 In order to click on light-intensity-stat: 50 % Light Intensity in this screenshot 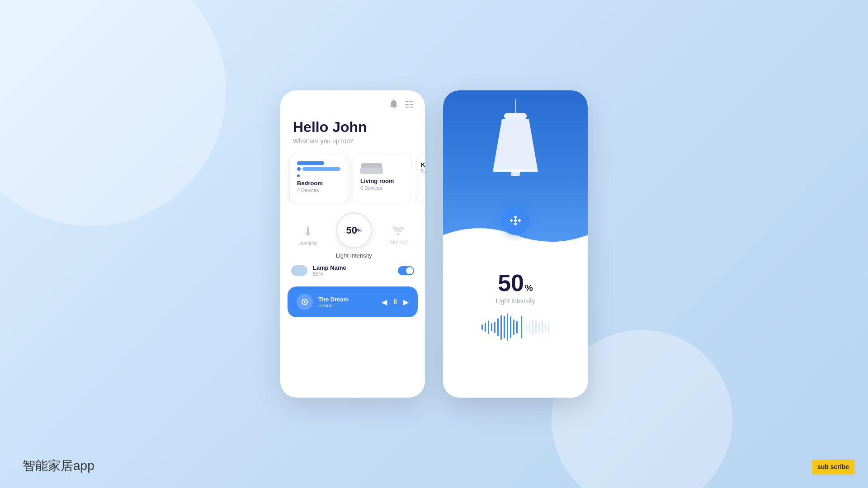, I will do `click(354, 236)`.